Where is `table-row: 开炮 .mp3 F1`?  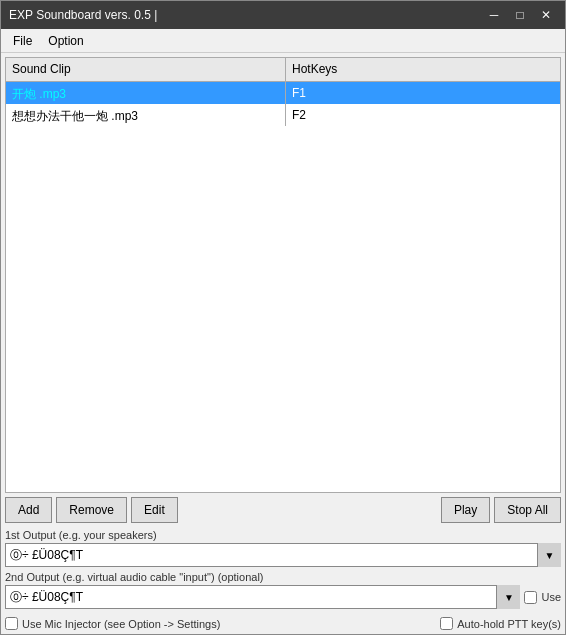 table-row: 开炮 .mp3 F1 is located at coordinates (283, 93).